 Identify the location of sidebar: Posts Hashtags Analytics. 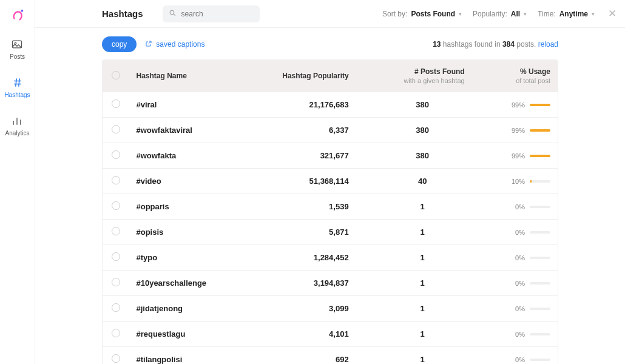
(18, 182).